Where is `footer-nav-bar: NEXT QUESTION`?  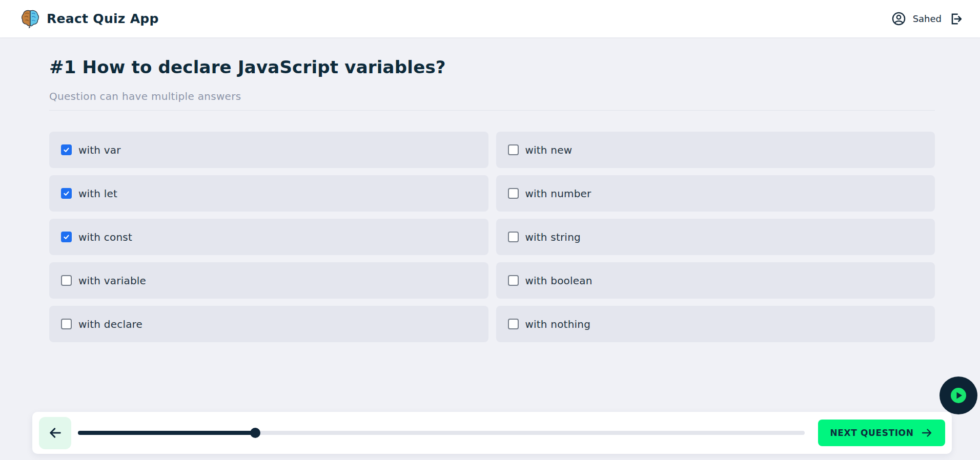 footer-nav-bar: NEXT QUESTION is located at coordinates (492, 433).